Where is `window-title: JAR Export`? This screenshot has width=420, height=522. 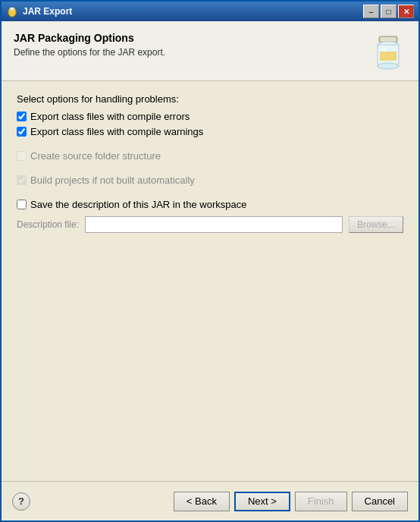
window-title: JAR Export is located at coordinates (193, 11).